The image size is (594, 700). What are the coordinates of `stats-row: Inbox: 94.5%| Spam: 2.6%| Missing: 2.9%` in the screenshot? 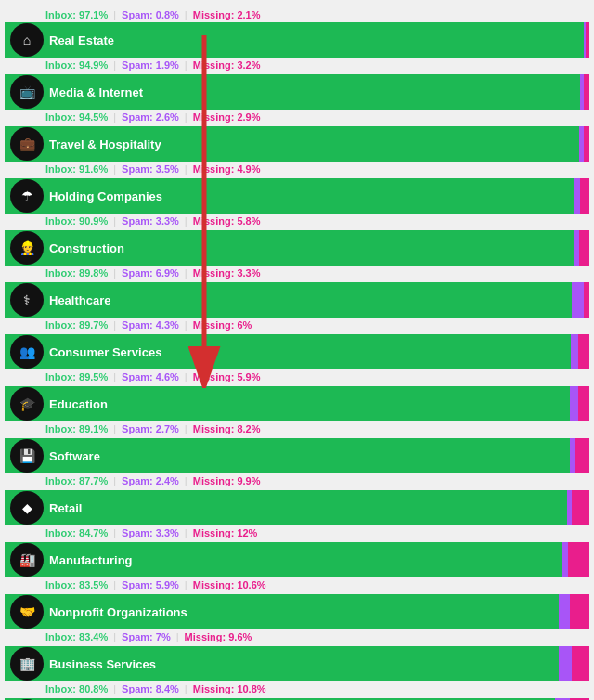 It's located at (297, 117).